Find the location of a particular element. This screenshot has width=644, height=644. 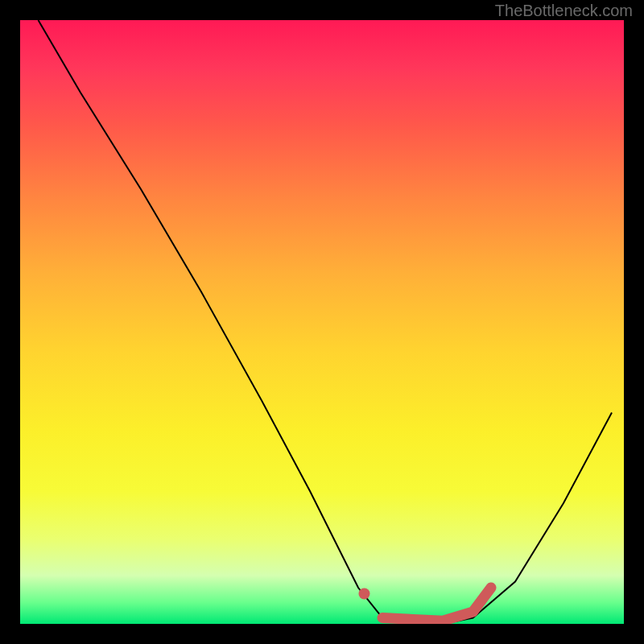

highlight-dot is located at coordinates (365, 594).